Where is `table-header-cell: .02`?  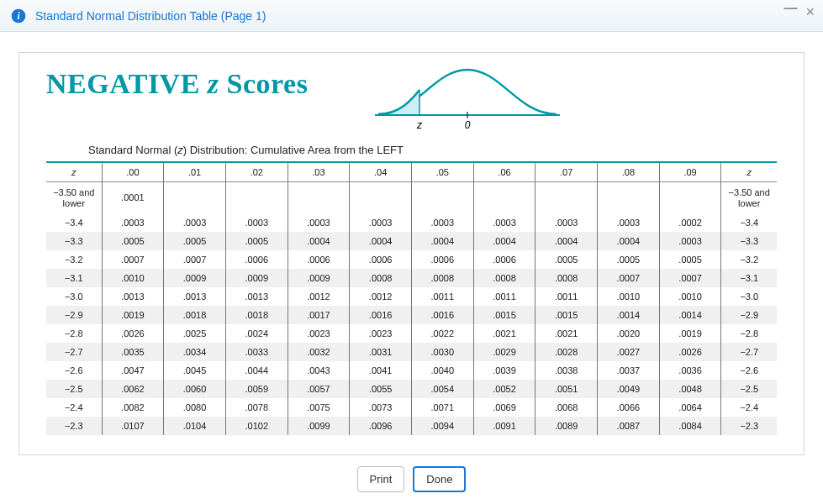 table-header-cell: .02 is located at coordinates (256, 172).